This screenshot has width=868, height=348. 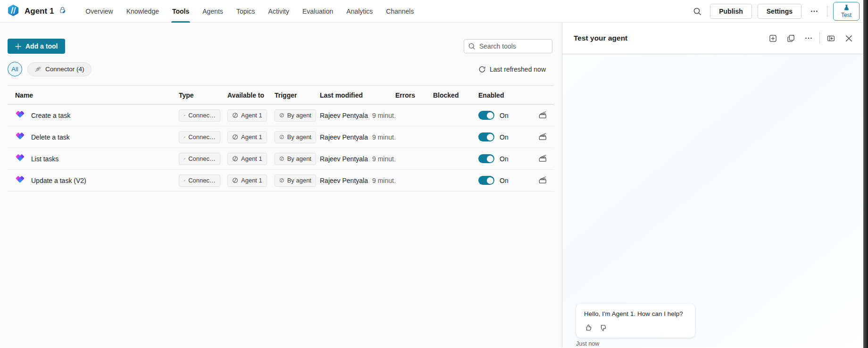 I want to click on table-row: List tasks Connec… Agent 1 By agent Raje…, so click(x=281, y=159).